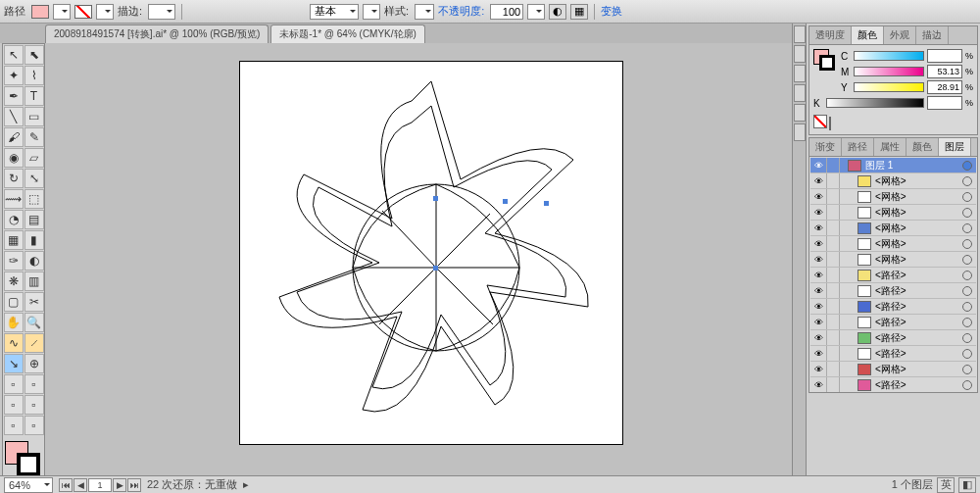 This screenshot has width=980, height=493. Describe the element at coordinates (14, 75) in the screenshot. I see `magic-wand-tool: ✦` at that location.